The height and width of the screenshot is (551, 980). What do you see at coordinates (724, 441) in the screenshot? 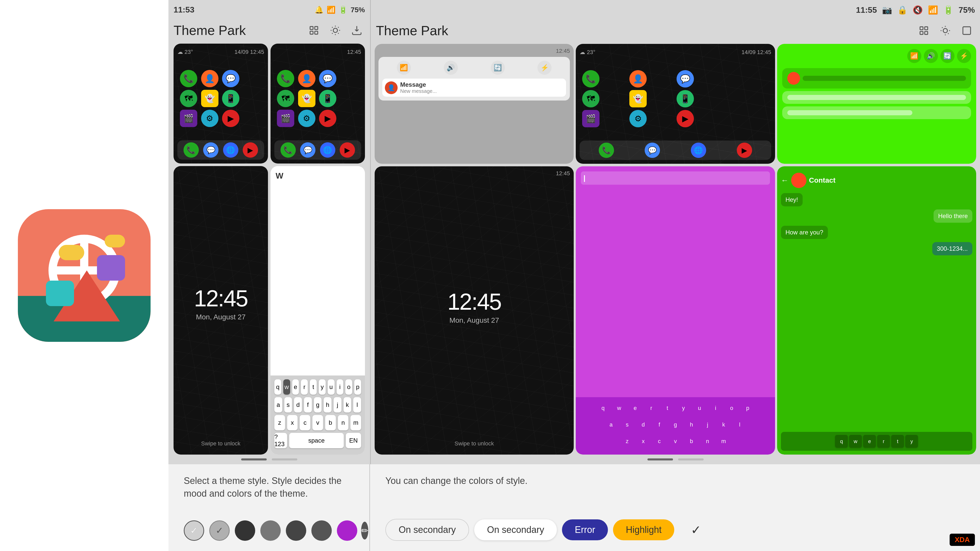
I see `pink-key-m: m` at bounding box center [724, 441].